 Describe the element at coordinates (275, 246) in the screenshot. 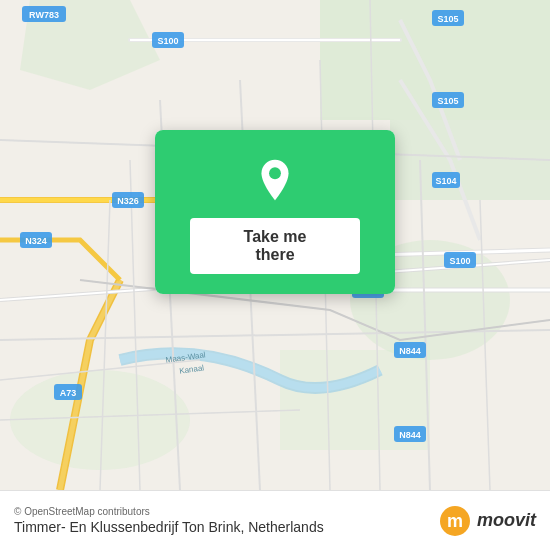

I see `take-me-there-button: Take me there` at that location.